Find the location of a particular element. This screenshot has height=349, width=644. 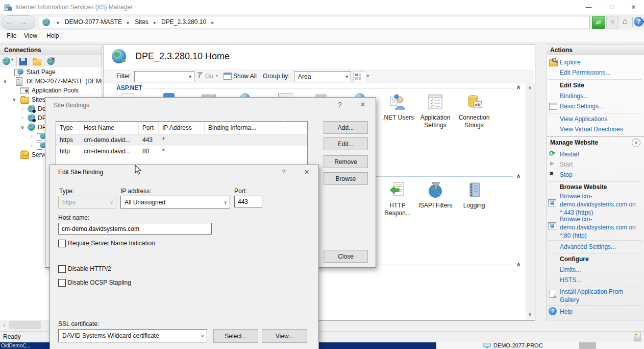

breadcrumb-item-site: DPE_2.3.280.10 is located at coordinates (184, 22).